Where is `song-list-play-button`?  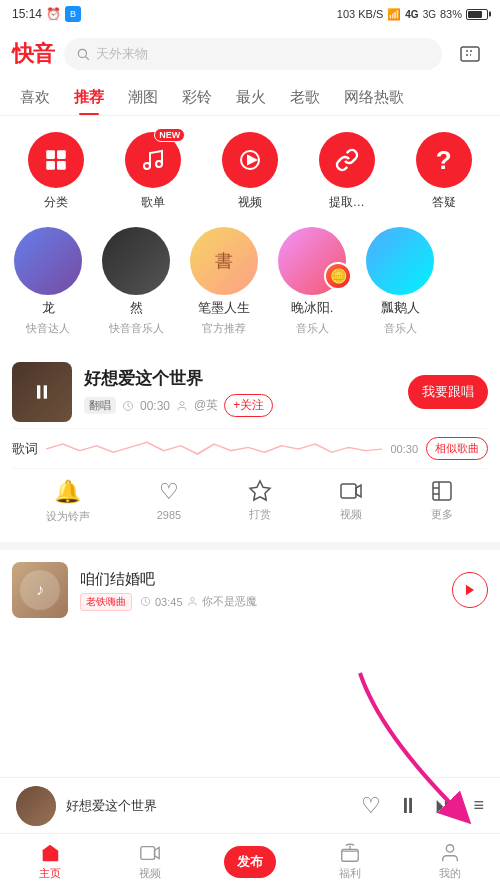
song-list-play-button is located at coordinates (470, 590).